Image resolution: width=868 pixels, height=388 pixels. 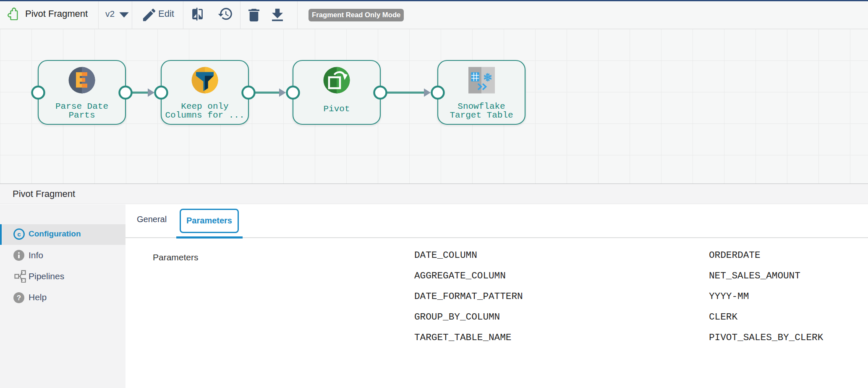 I want to click on svg-text: Target Table, so click(x=481, y=115).